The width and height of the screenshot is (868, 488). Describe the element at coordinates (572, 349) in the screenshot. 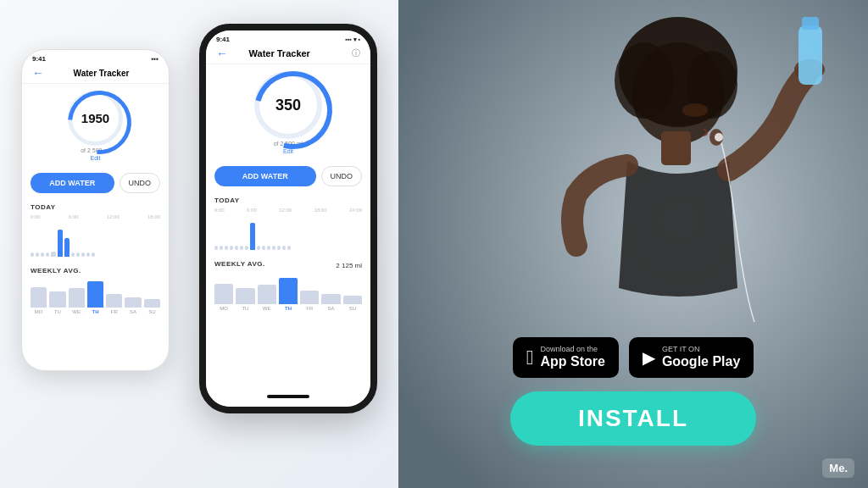

I see `app-store-sub: Download on the` at that location.